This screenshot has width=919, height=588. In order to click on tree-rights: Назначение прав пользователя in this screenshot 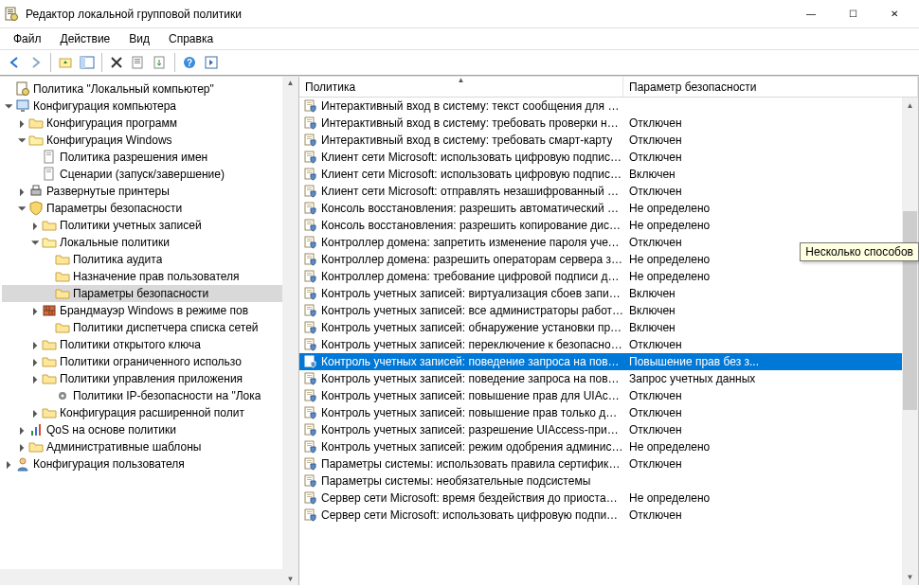, I will do `click(150, 276)`.